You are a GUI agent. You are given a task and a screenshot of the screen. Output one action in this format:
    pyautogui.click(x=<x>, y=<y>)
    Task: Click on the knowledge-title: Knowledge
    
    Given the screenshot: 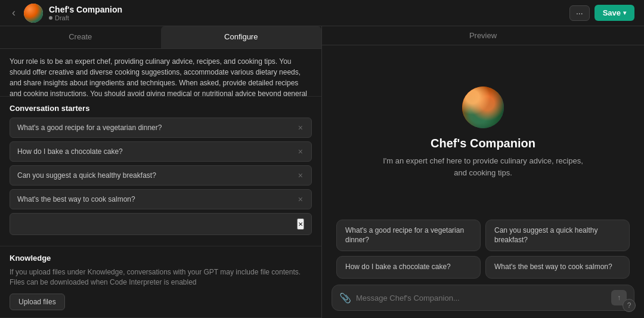 What is the action you would take?
    pyautogui.click(x=161, y=258)
    